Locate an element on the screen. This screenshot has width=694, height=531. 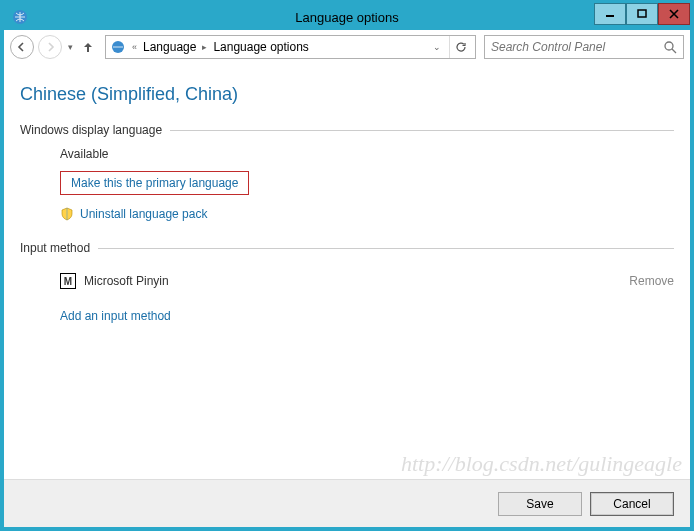
input-method-icon: M is located at coordinates (68, 281).